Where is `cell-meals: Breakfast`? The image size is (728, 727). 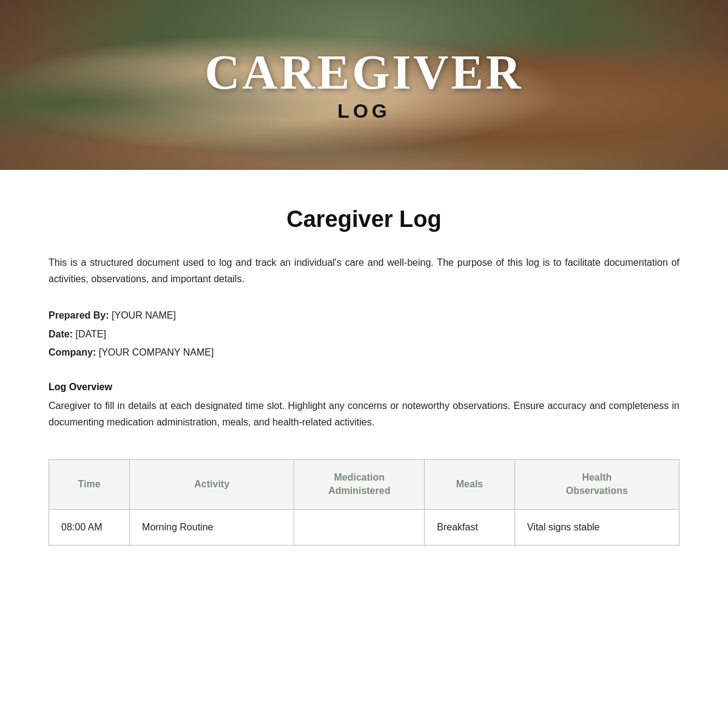 cell-meals: Breakfast is located at coordinates (470, 527).